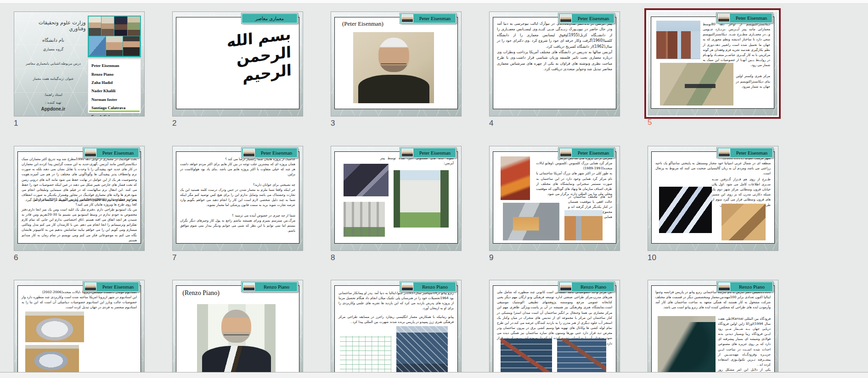  I want to click on slide-cell-9: معرفی برخی پروژه های شاخص آیزنمن: مرکز گ…, so click(554, 204).